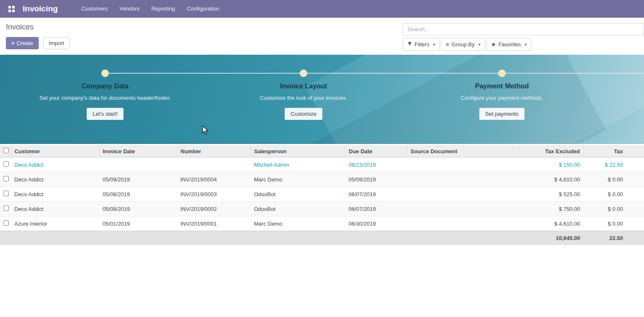 Image resolution: width=644 pixels, height=317 pixels. I want to click on total-empty-cell, so click(5, 238).